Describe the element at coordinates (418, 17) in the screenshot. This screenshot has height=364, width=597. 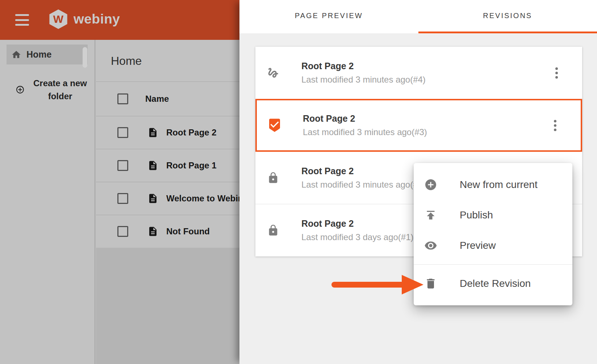
I see `drawer-tabs: PAGE PREVIEW REVISIONS` at that location.